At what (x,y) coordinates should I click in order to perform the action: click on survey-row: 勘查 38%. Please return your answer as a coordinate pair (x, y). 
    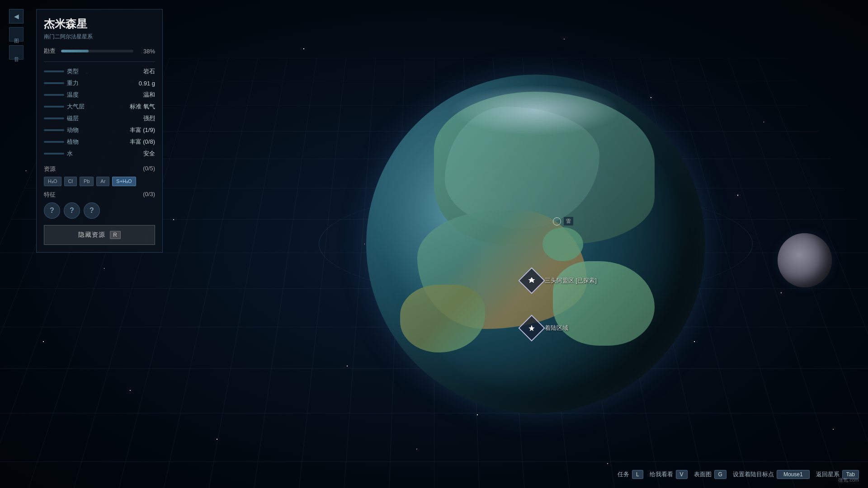
    Looking at the image, I should click on (99, 51).